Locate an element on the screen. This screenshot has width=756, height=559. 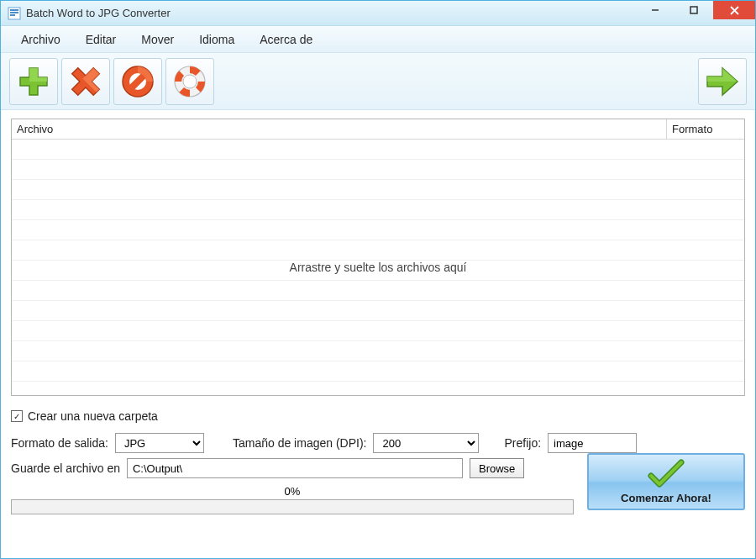
close-button is located at coordinates (734, 10).